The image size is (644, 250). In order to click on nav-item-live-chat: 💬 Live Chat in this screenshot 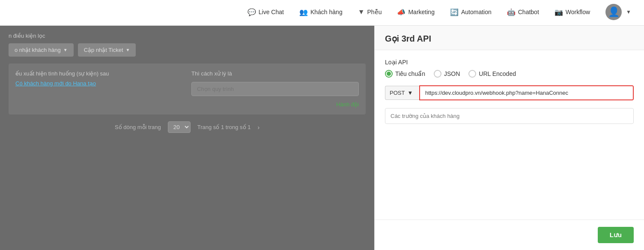, I will do `click(265, 13)`.